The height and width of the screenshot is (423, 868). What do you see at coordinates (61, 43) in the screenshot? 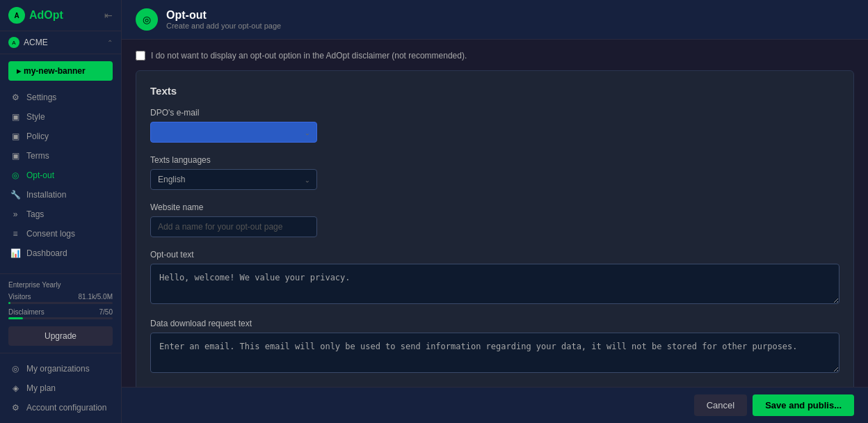
I see `org-selector: A ACME ⌃` at bounding box center [61, 43].